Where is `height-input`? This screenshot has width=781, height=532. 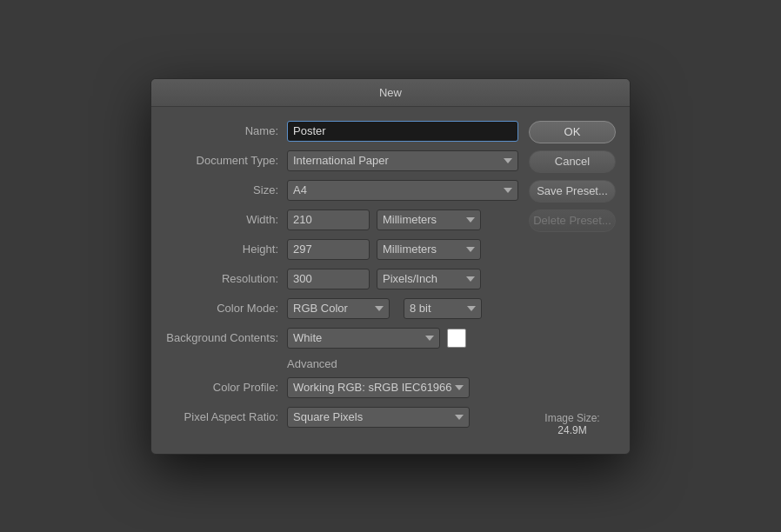 height-input is located at coordinates (329, 249).